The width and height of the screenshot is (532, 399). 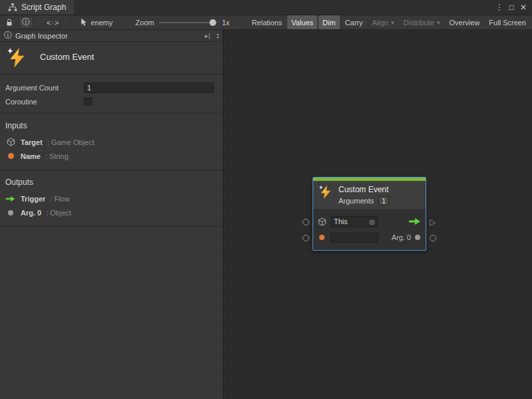 What do you see at coordinates (41, 36) in the screenshot?
I see `graph-inspector-title: Graph Inspector` at bounding box center [41, 36].